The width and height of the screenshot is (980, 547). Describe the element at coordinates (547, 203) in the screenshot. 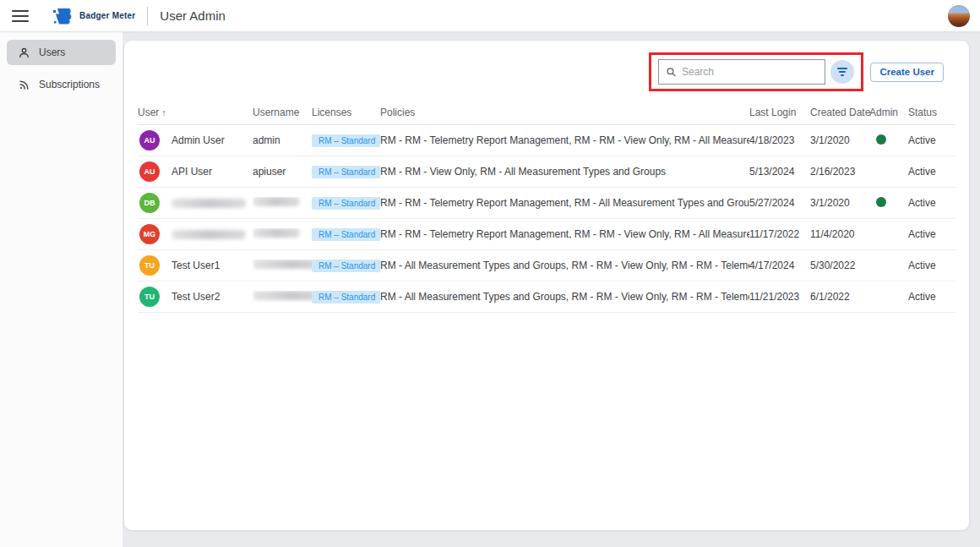

I see `table-row: DBRM – StandardRM - RM - Telemetry Repor…` at that location.